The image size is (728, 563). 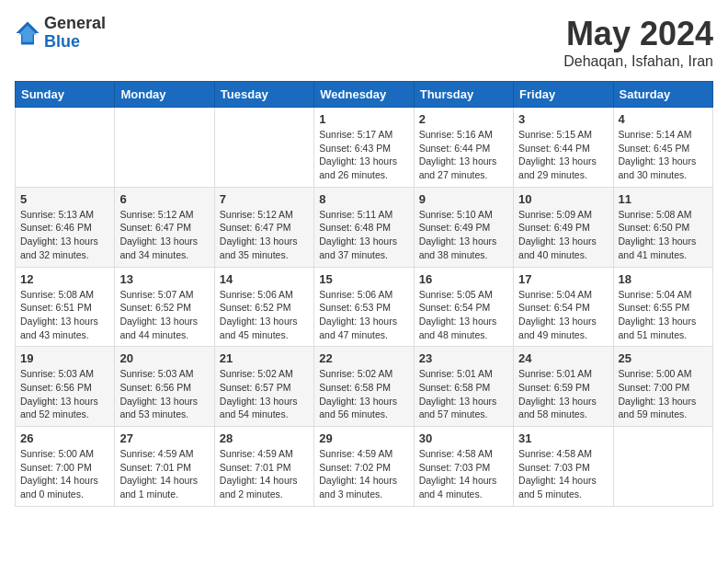 I want to click on calendar-cell: 17Sunrise: 5:04 AM Sunset: 6:54 PM Dayli…, so click(x=563, y=307).